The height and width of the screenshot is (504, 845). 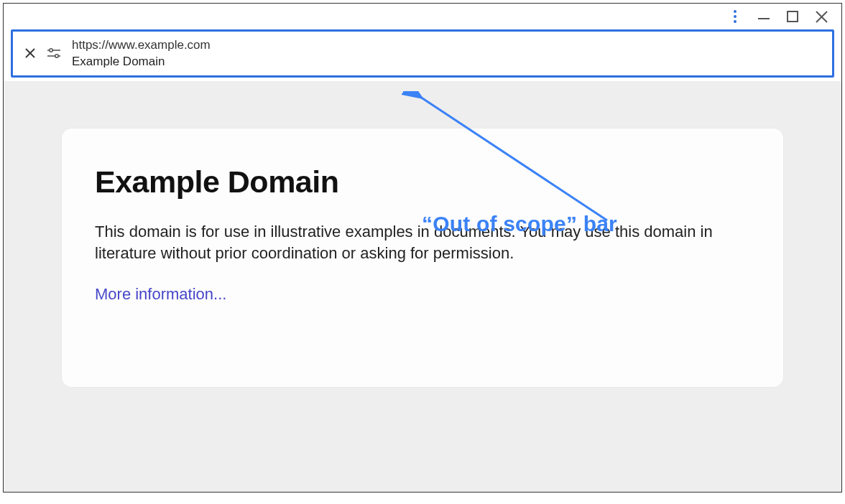 I want to click on address-url: https://www.example.com, so click(x=141, y=45).